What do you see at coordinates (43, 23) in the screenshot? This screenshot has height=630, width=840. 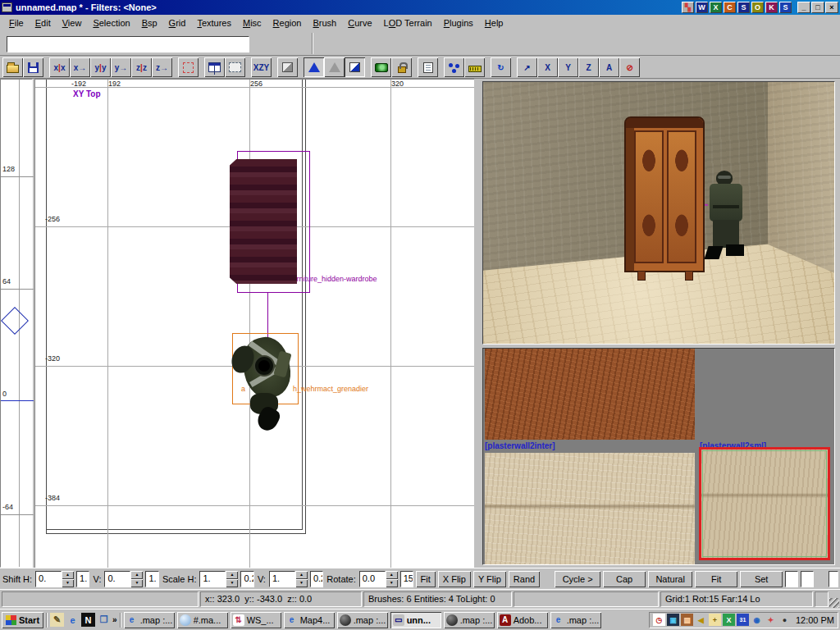 I see `menu-edit: Edit` at bounding box center [43, 23].